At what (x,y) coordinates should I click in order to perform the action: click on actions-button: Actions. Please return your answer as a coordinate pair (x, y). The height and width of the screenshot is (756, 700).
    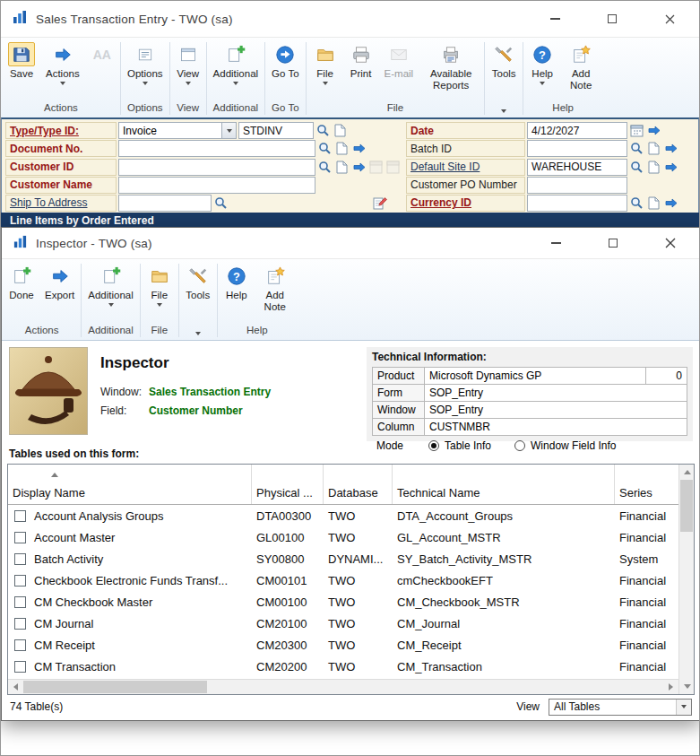
    Looking at the image, I should click on (63, 63).